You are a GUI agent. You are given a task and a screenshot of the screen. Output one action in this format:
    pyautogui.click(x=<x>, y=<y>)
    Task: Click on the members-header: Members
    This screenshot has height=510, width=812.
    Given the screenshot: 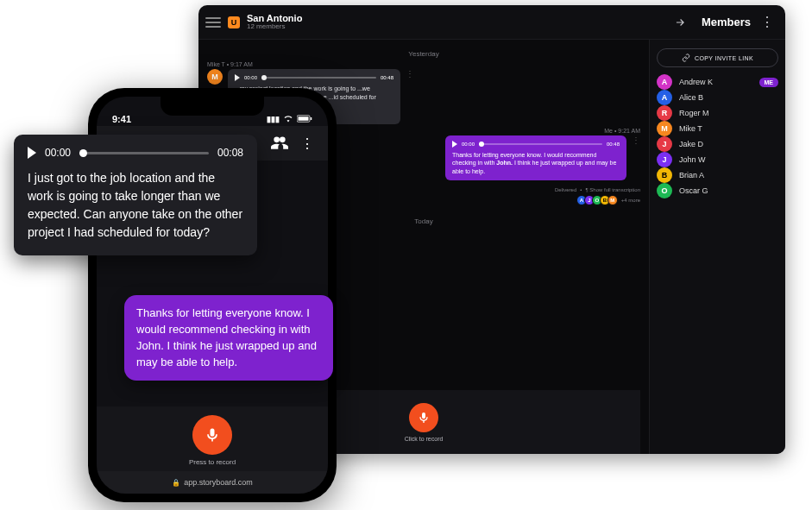 What is the action you would take?
    pyautogui.click(x=727, y=22)
    